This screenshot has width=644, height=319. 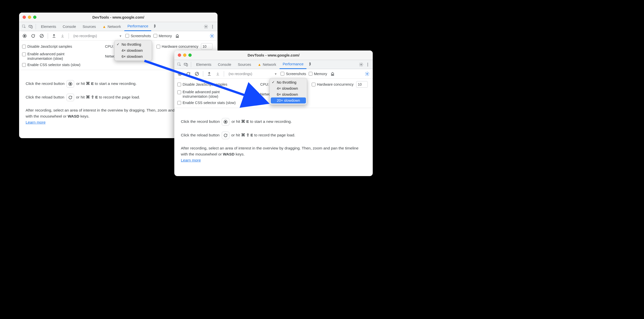 I want to click on wasd-keys: WASD, so click(x=73, y=116).